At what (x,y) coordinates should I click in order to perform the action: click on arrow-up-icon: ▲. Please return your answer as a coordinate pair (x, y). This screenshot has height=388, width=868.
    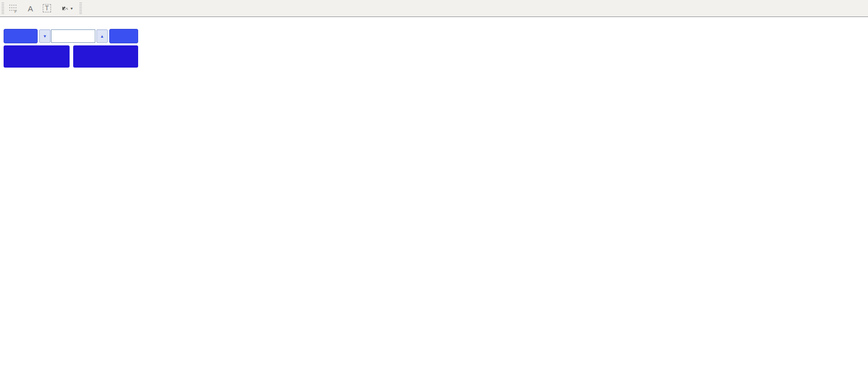
    Looking at the image, I should click on (102, 36).